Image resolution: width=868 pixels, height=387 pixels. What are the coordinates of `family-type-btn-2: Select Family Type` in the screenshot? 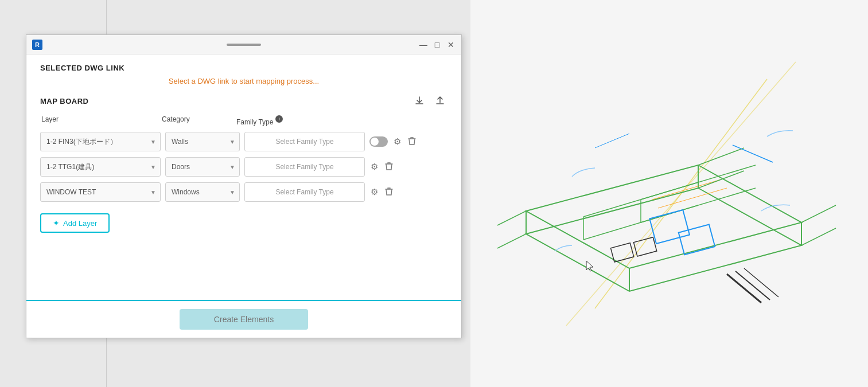 It's located at (305, 167).